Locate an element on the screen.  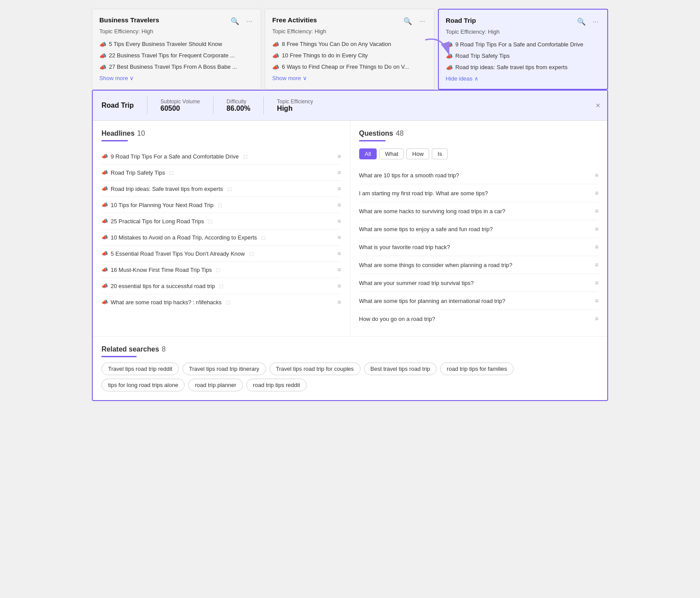
question-item: I am starting my first road trip. What a… is located at coordinates (479, 193).